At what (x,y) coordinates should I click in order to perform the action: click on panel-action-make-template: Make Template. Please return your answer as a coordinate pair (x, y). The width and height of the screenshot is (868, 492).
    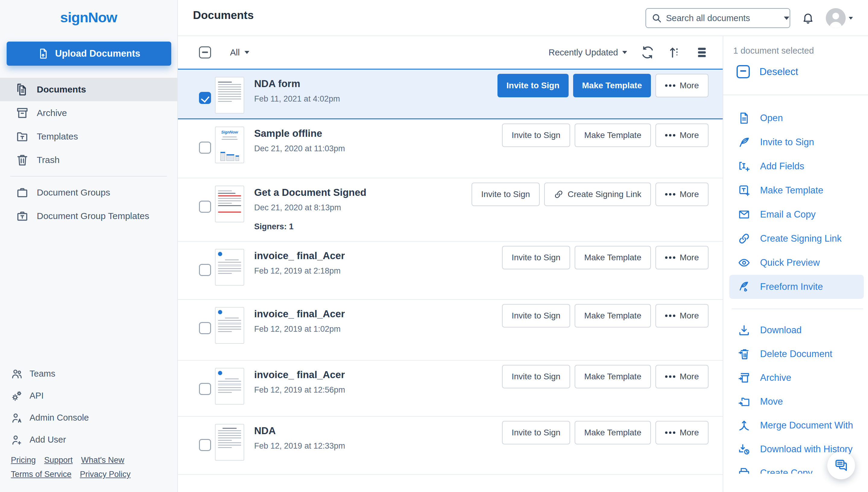
    Looking at the image, I should click on (796, 191).